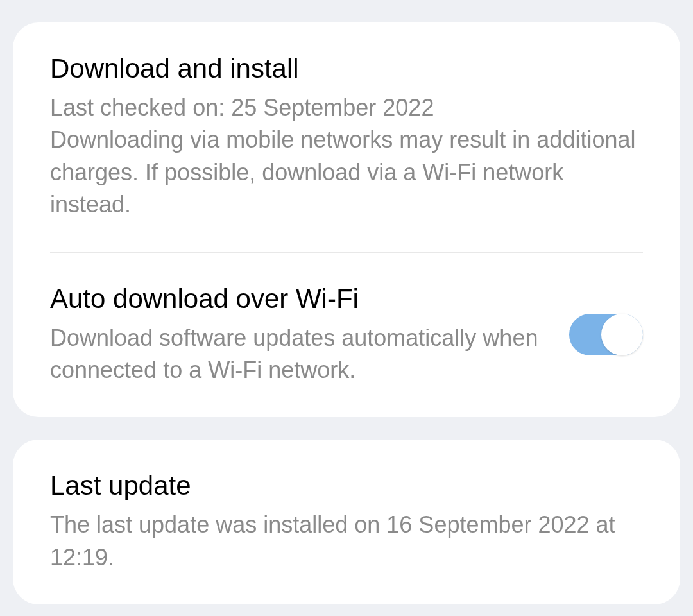 The width and height of the screenshot is (693, 616). What do you see at coordinates (309, 335) in the screenshot?
I see `auto-download-text: Auto download over Wi-Fi Download softwa…` at bounding box center [309, 335].